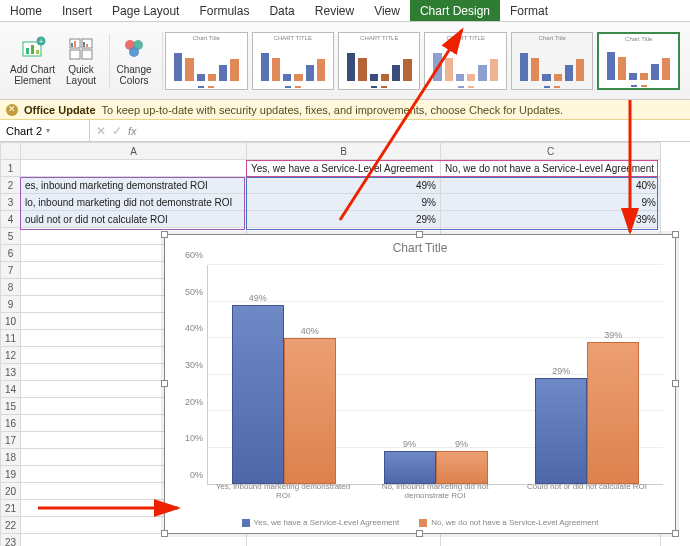 This screenshot has height=546, width=690. I want to click on chart-style-thumb-4: CHART TITLE, so click(465, 61).